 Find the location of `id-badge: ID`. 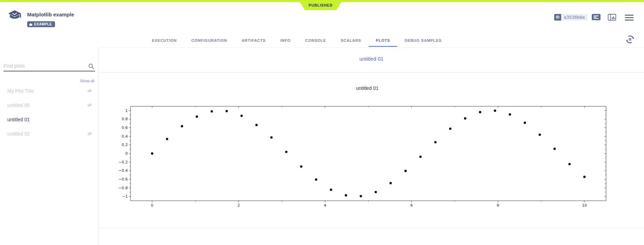

id-badge: ID is located at coordinates (558, 17).